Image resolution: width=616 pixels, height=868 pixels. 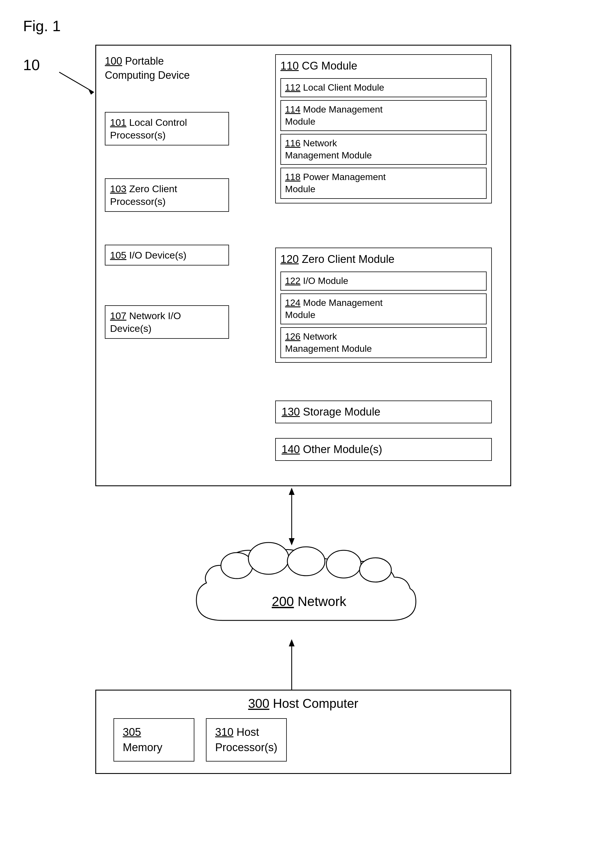 I want to click on device-label: 100 PortableComputing Device, so click(x=147, y=68).